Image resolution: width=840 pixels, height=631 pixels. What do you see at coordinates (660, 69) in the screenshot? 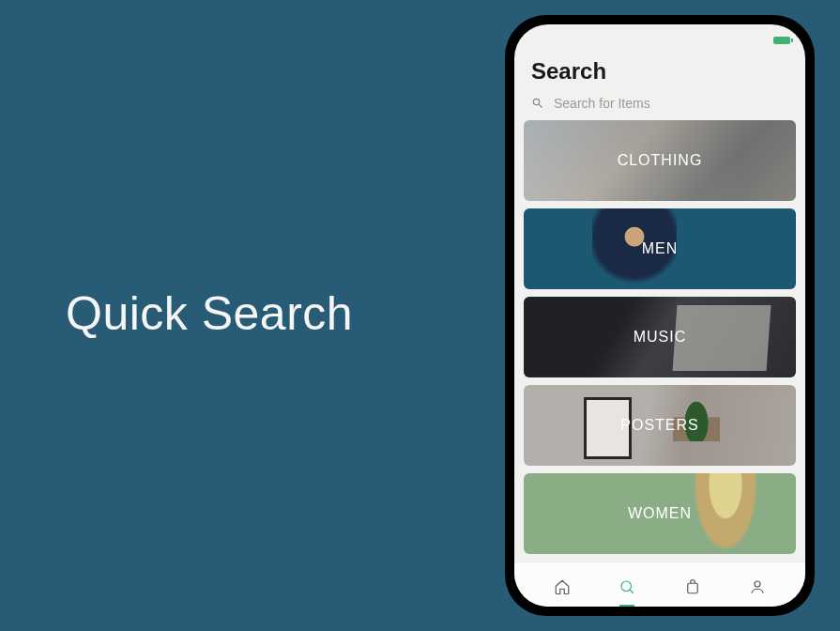
I see `header: Search` at bounding box center [660, 69].